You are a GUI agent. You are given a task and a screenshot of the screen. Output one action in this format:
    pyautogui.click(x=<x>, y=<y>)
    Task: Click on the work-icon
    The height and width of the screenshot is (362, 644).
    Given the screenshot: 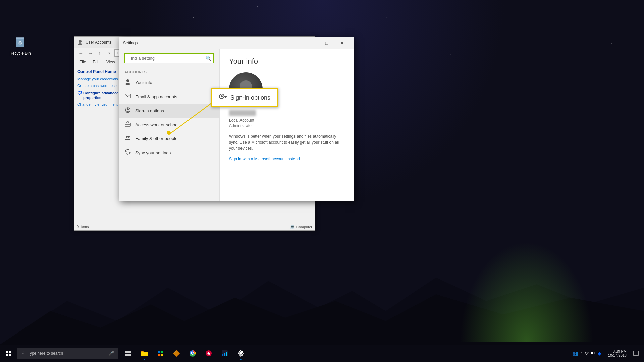 What is the action you would take?
    pyautogui.click(x=128, y=125)
    